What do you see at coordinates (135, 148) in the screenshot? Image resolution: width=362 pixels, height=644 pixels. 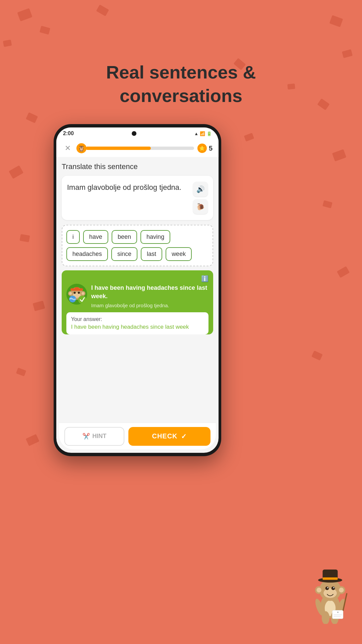 I see `progress-container: 🦉` at bounding box center [135, 148].